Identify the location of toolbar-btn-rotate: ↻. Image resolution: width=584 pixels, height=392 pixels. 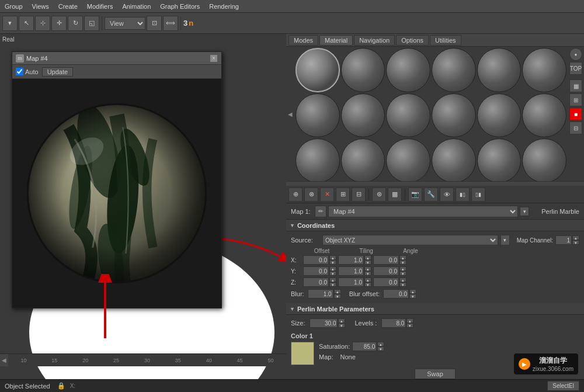
(75, 23).